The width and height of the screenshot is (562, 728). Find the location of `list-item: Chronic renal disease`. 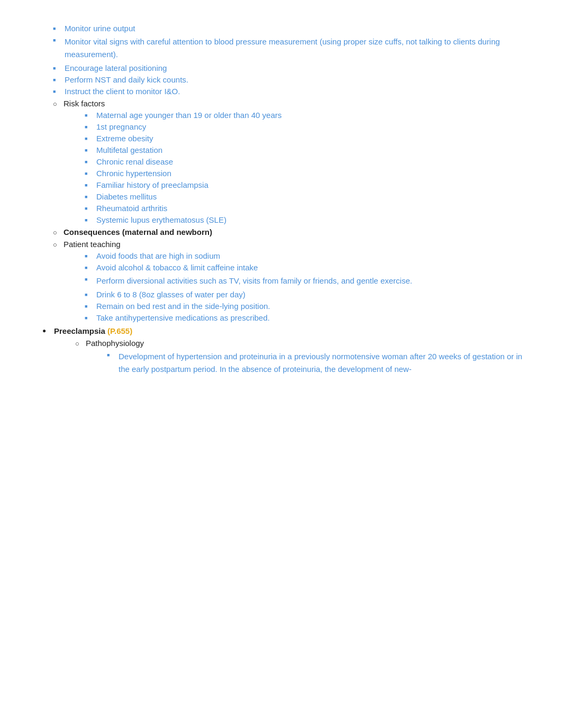

list-item: Chronic renal disease is located at coordinates (307, 162).